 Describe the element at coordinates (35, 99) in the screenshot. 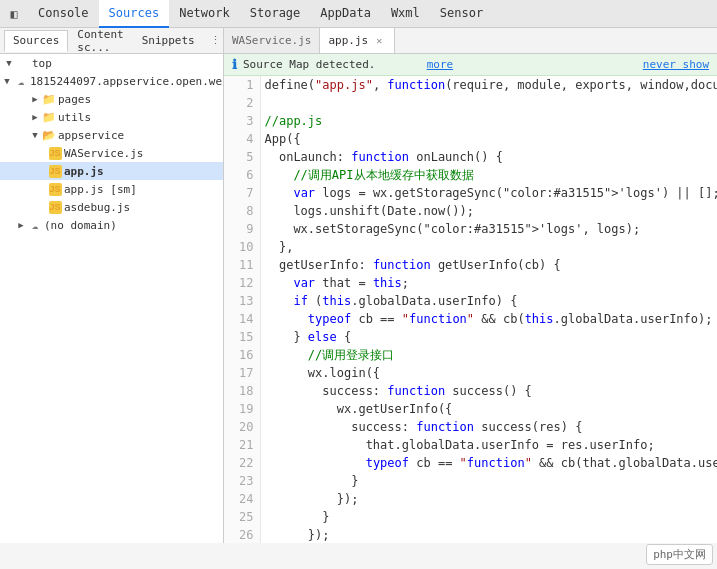

I see `arrow-pages: ▶` at that location.